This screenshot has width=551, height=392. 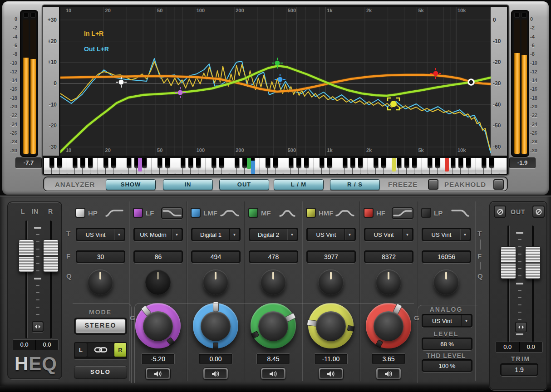 I want to click on band-q-knob-hf, so click(x=389, y=282).